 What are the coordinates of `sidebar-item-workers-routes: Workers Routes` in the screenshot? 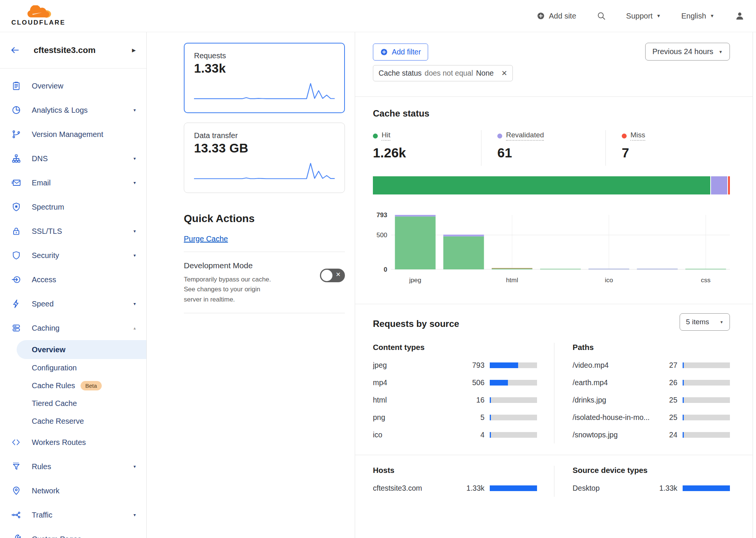 It's located at (73, 442).